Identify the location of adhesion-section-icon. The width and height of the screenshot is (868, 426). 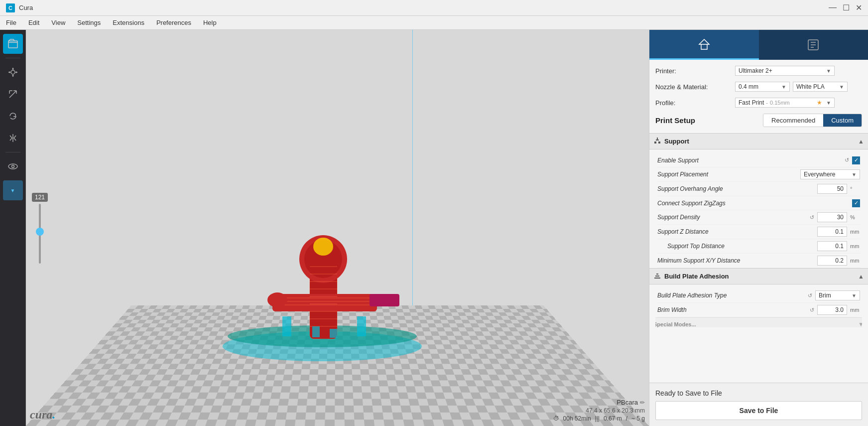
(657, 276).